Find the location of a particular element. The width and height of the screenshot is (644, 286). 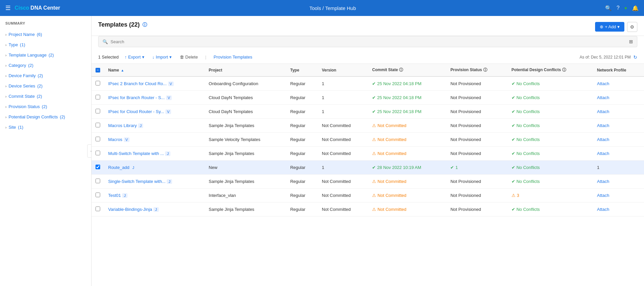

chevron-right-icon: › is located at coordinates (6, 86).